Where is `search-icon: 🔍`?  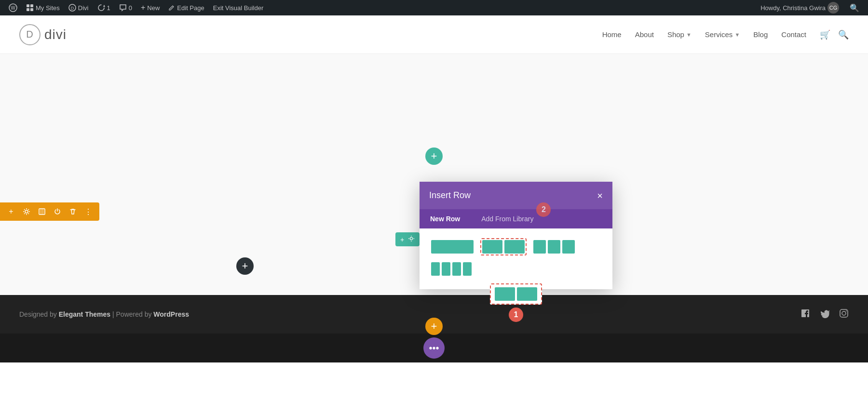 search-icon: 🔍 is located at coordinates (854, 8).